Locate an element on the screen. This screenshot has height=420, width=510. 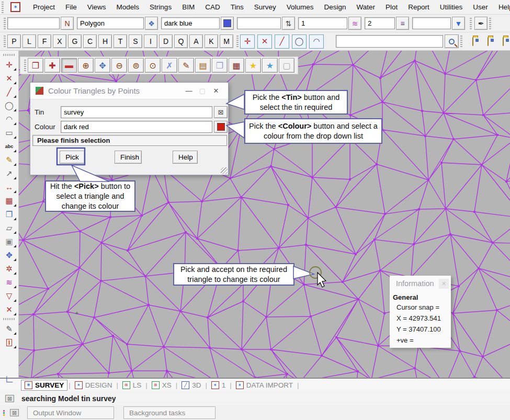
menu-models: Models is located at coordinates (128, 7).